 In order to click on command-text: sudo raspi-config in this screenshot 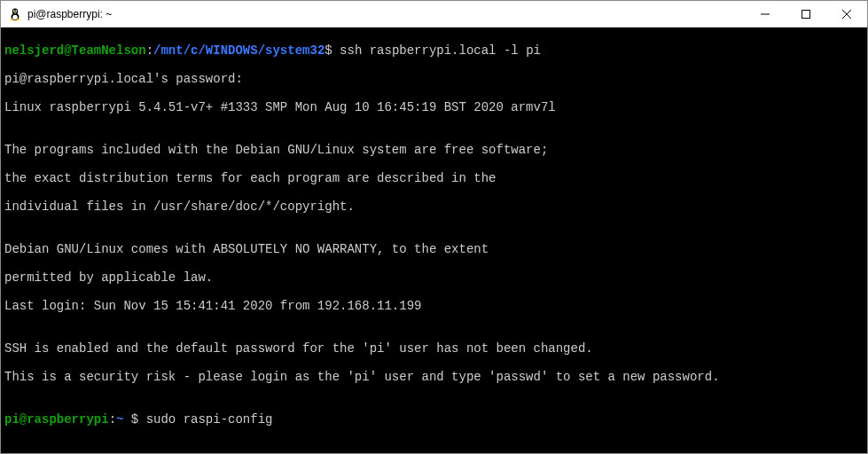, I will do `click(209, 419)`.